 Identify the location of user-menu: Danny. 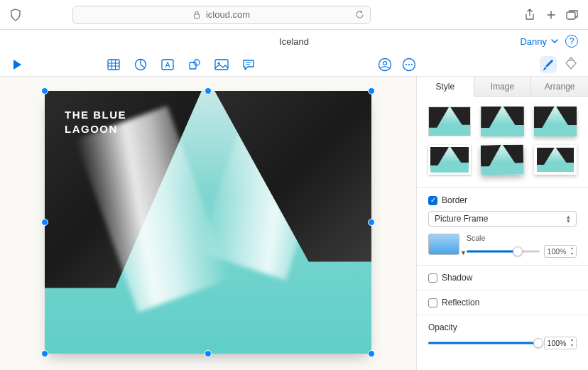
(539, 41).